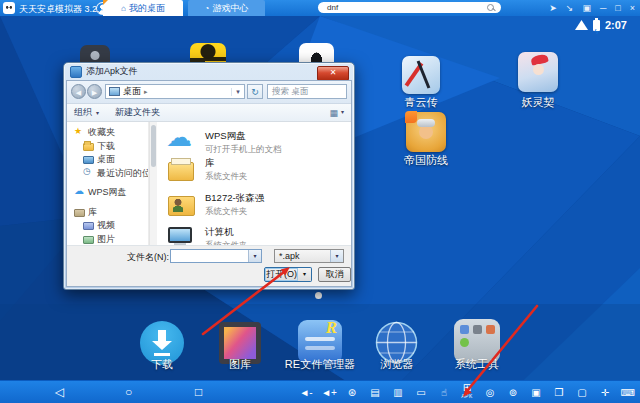 The width and height of the screenshot is (640, 403). Describe the element at coordinates (290, 92) in the screenshot. I see `dialog-search-placeholder: 搜索 桌面` at that location.